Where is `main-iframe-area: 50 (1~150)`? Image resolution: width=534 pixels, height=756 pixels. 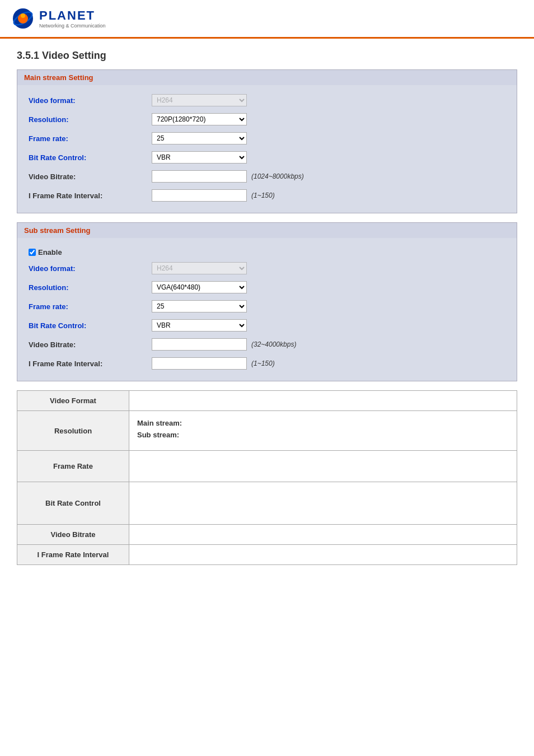
main-iframe-area: 50 (1~150) is located at coordinates (213, 195).